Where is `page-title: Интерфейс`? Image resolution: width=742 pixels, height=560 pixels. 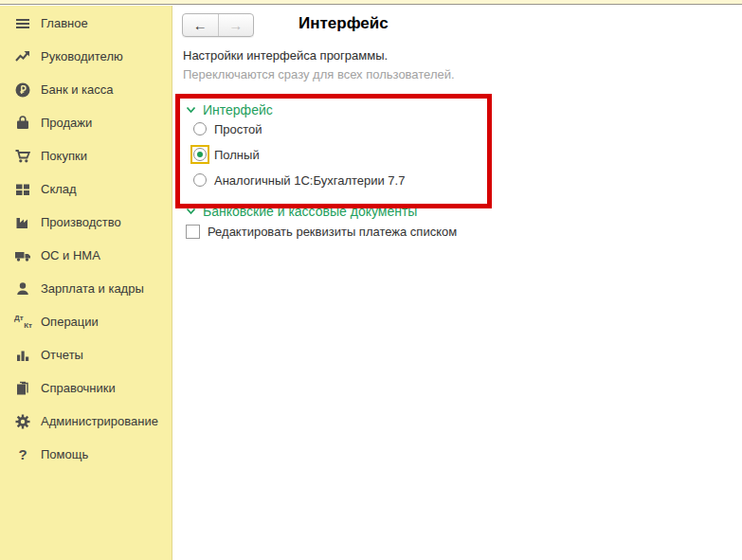
page-title: Интерфейс is located at coordinates (343, 24).